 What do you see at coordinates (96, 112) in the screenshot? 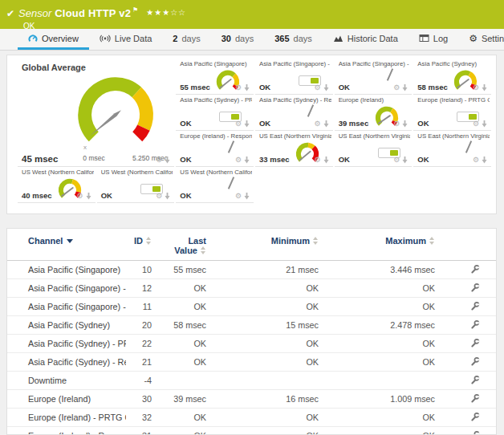
I see `gauge-tile-global-average: Global Average x 0 msec 5.250 msec 45 ms…` at bounding box center [96, 112].